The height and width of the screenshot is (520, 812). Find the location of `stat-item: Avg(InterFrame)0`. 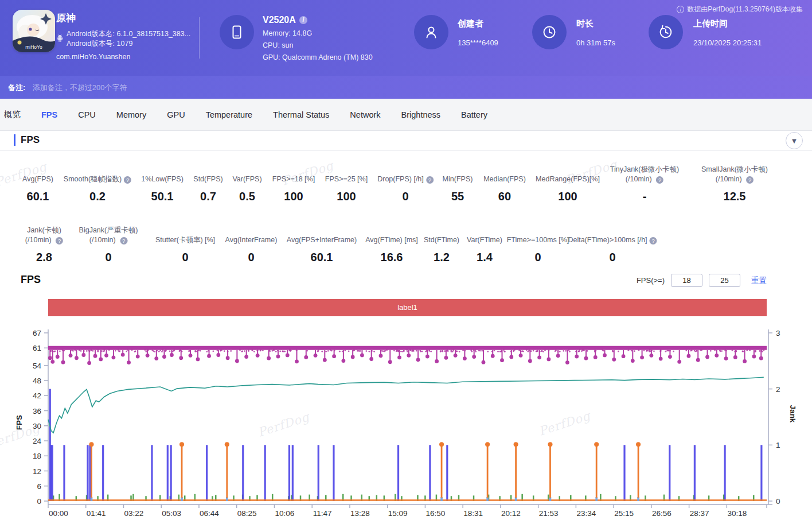

stat-item: Avg(InterFrame)0 is located at coordinates (251, 245).